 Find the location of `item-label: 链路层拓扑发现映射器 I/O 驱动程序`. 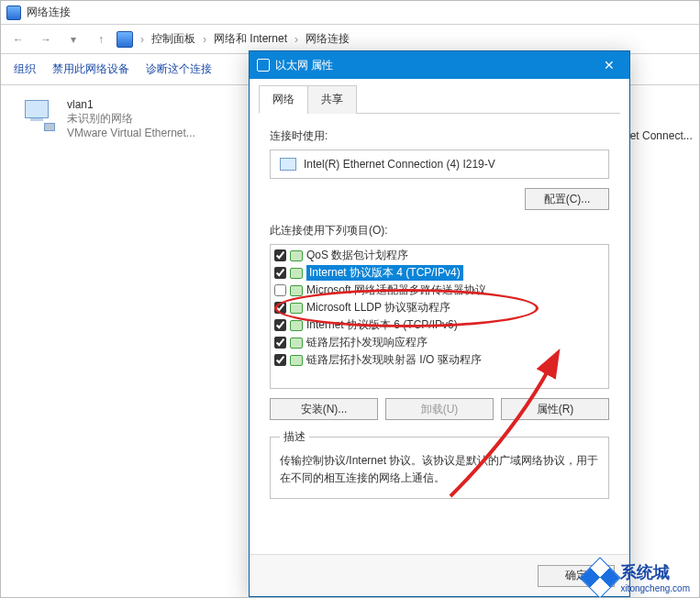

item-label: 链路层拓扑发现映射器 I/O 驱动程序 is located at coordinates (394, 360).